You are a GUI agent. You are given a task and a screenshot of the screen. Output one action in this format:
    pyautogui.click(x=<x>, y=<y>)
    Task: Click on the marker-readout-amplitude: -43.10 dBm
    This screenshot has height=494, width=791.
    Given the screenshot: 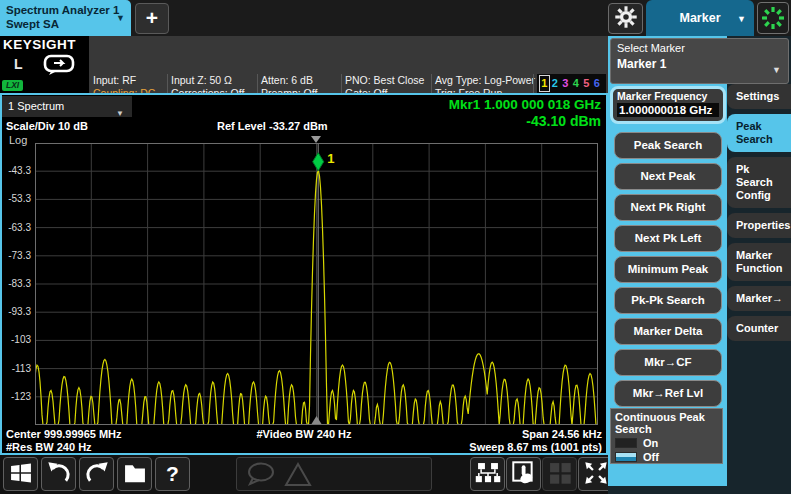 What is the action you would take?
    pyautogui.click(x=564, y=121)
    